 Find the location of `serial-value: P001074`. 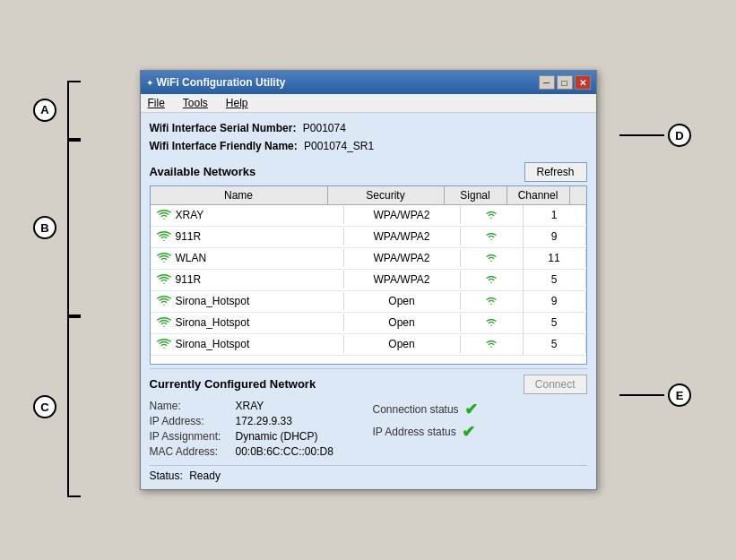

serial-value: P001074 is located at coordinates (325, 128).